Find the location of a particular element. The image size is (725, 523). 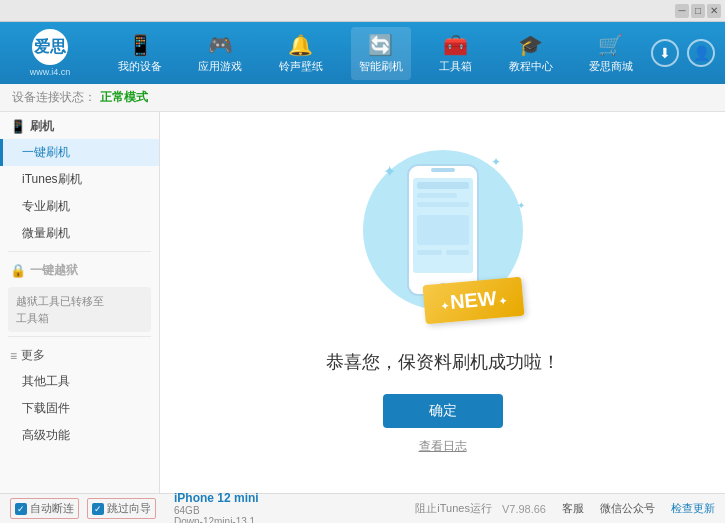

device-storage: 64GB is located at coordinates (216, 510).